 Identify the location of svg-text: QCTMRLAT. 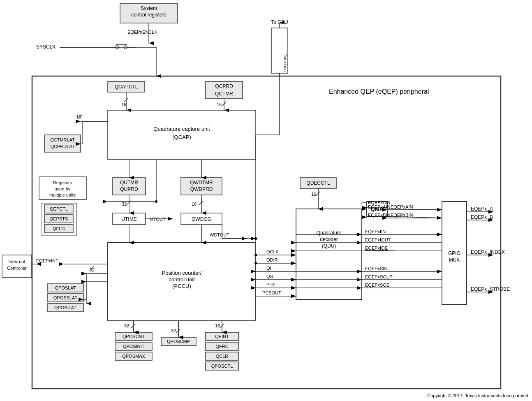
(62, 140).